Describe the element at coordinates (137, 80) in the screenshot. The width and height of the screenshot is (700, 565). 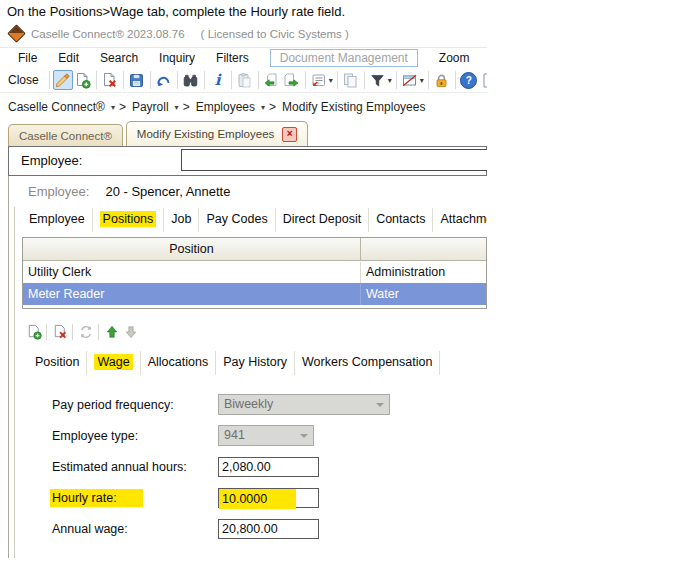
I see `save-button` at that location.